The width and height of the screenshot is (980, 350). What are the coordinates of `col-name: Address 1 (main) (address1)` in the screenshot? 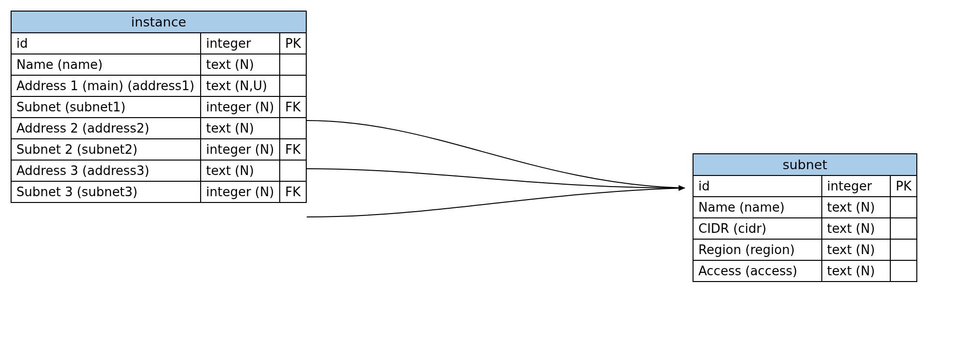 It's located at (106, 86).